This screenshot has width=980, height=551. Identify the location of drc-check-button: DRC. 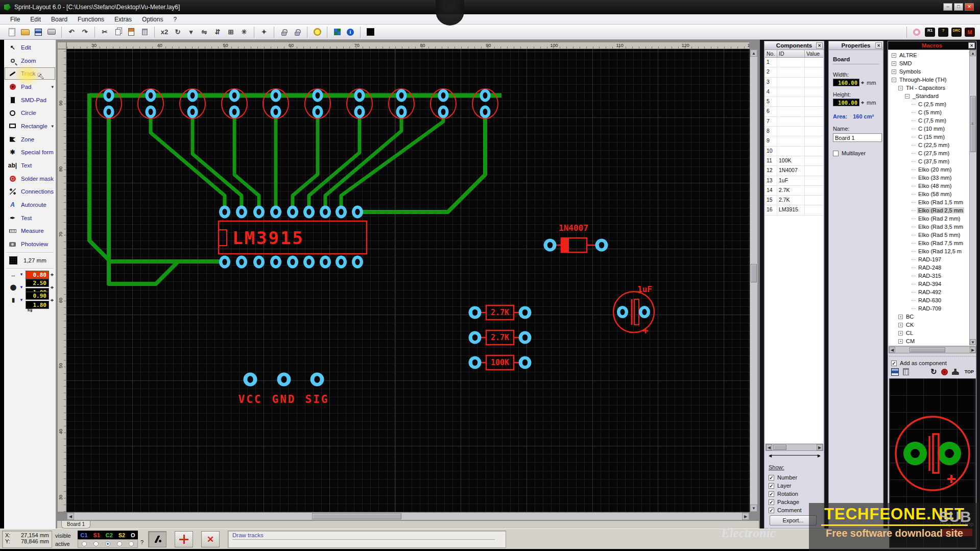
(957, 32).